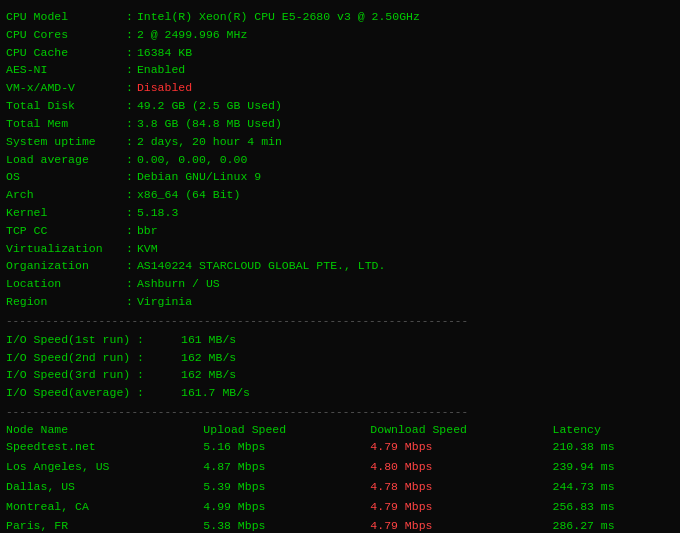 The width and height of the screenshot is (680, 533). What do you see at coordinates (210, 106) in the screenshot?
I see `system-value: 49.2 GB (2.5 GB Used)` at bounding box center [210, 106].